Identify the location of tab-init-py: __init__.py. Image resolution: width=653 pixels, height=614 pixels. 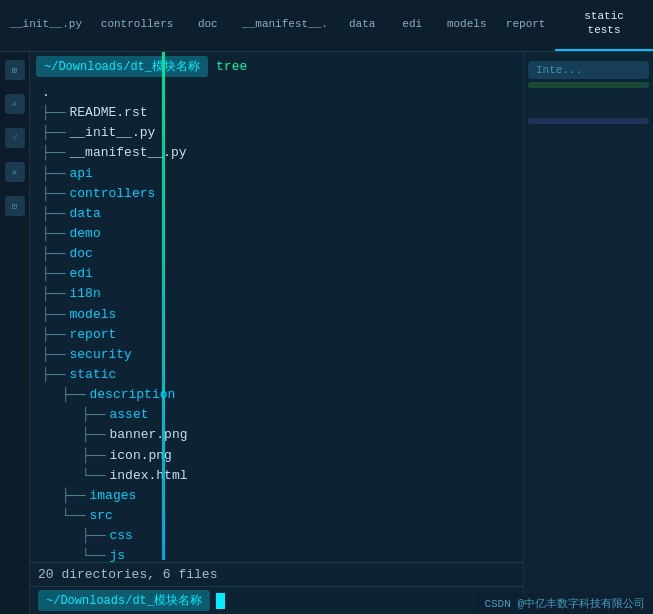
(46, 26).